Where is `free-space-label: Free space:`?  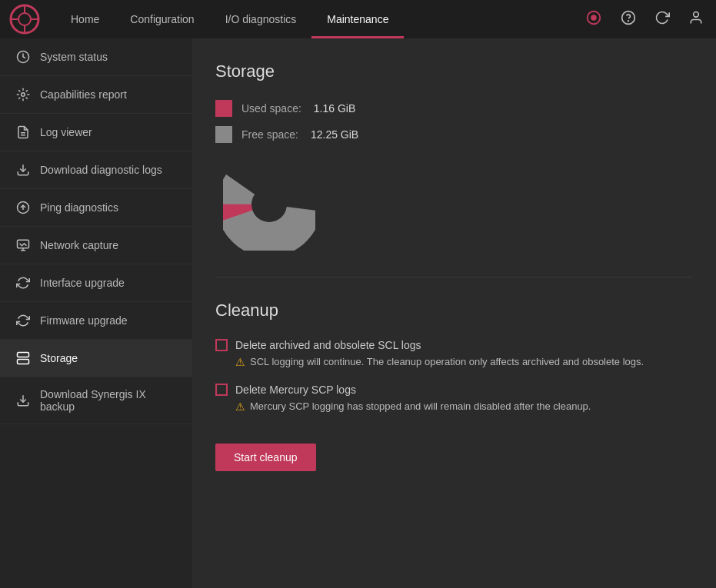
free-space-label: Free space: is located at coordinates (270, 135).